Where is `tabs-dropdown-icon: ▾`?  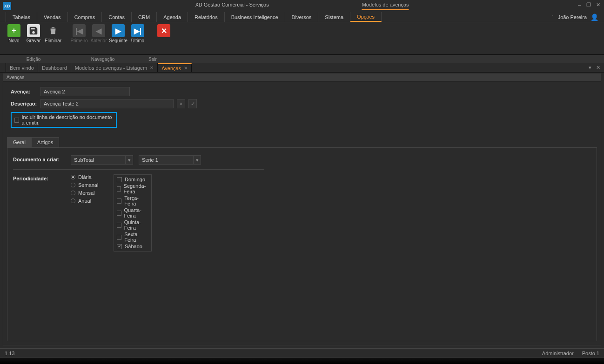 tabs-dropdown-icon: ▾ is located at coordinates (590, 68).